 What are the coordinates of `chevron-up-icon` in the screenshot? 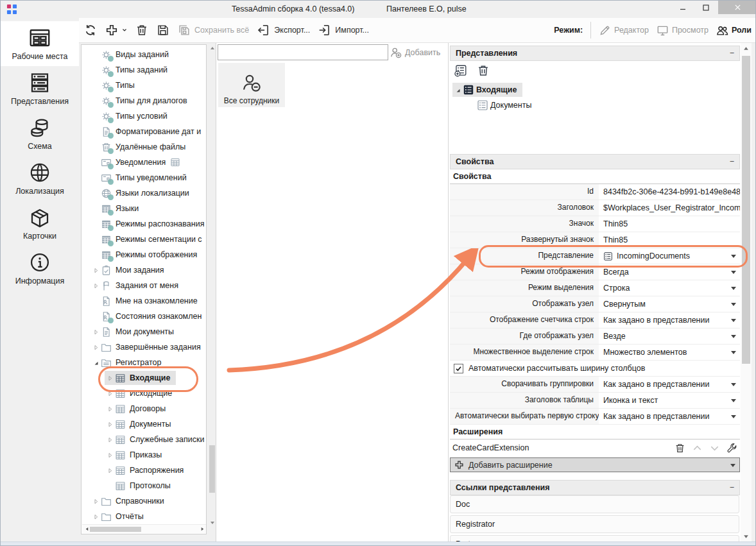 It's located at (697, 448).